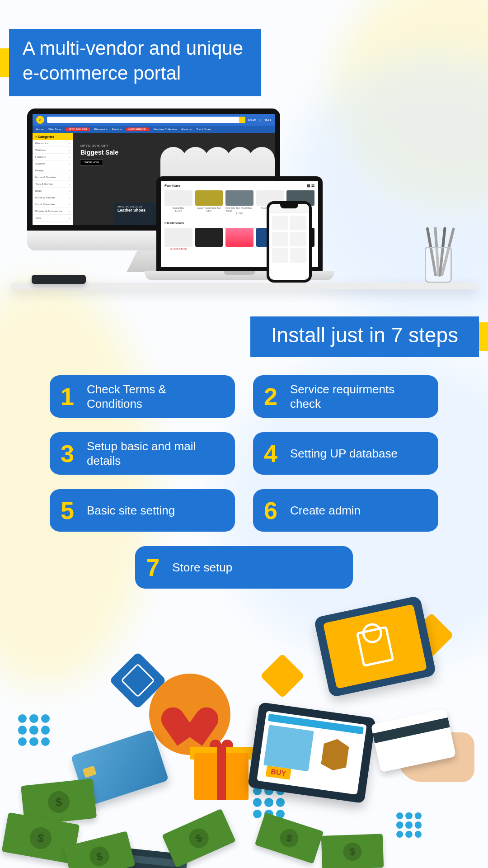 This screenshot has width=488, height=868. What do you see at coordinates (102, 73) in the screenshot?
I see `headline-line2: e-commerce portal` at bounding box center [102, 73].